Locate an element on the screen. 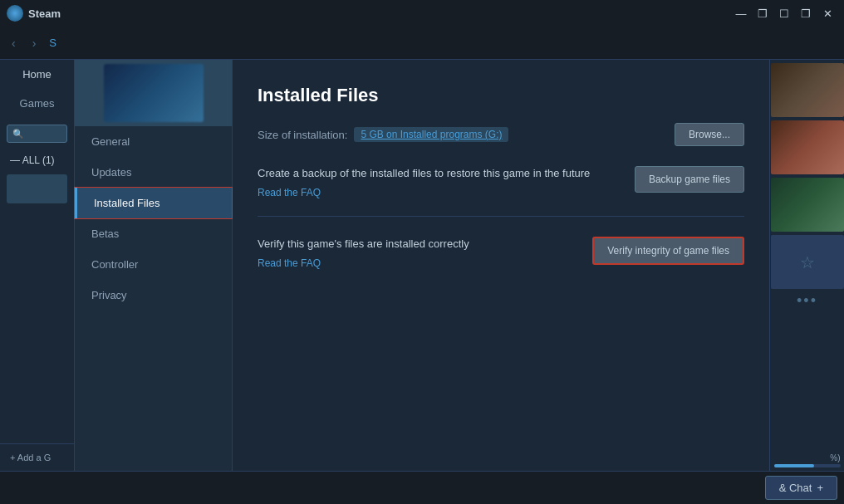 The height and width of the screenshot is (504, 844). install-size-value: 5 GB on Installed programs (G:) is located at coordinates (431, 135).